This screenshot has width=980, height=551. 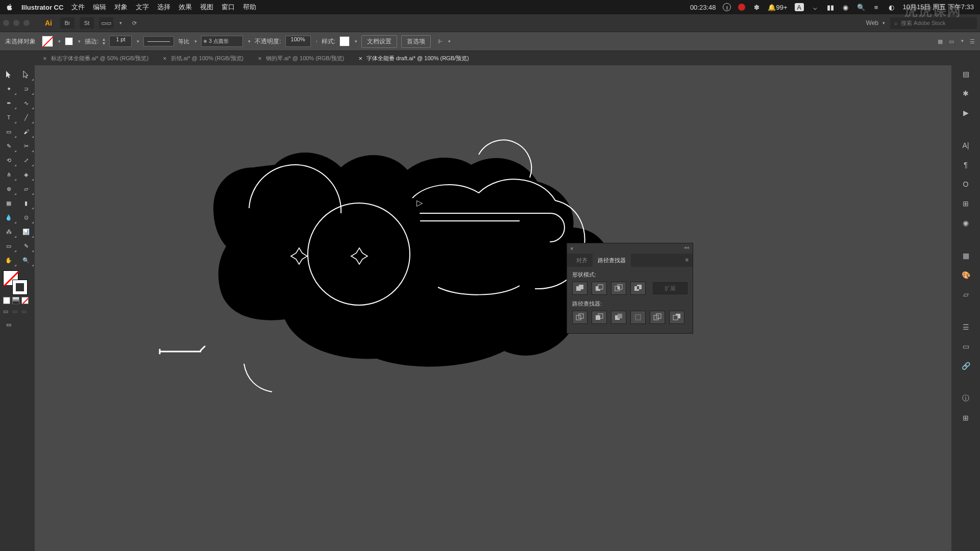 What do you see at coordinates (7, 312) in the screenshot?
I see `screen-mode-button: ▭` at bounding box center [7, 312].